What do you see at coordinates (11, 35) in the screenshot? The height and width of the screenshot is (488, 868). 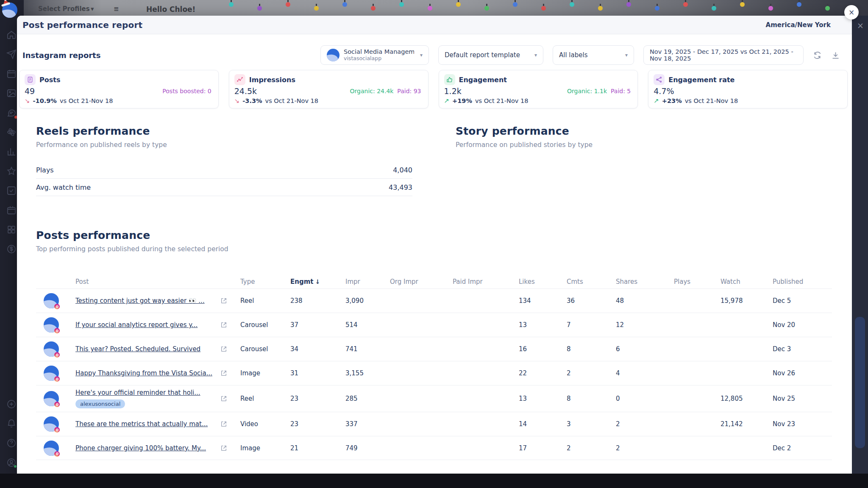 I see `sidebar-item-home` at bounding box center [11, 35].